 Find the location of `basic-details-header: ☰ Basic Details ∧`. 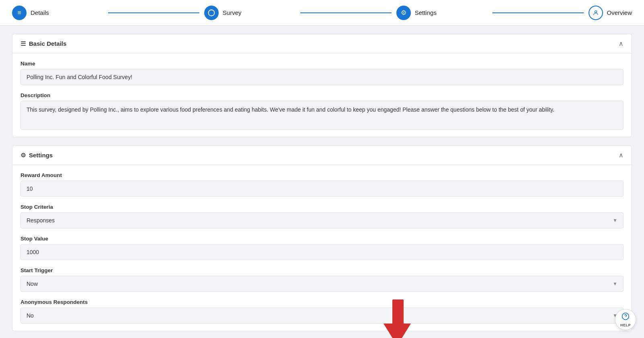

basic-details-header: ☰ Basic Details ∧ is located at coordinates (322, 44).